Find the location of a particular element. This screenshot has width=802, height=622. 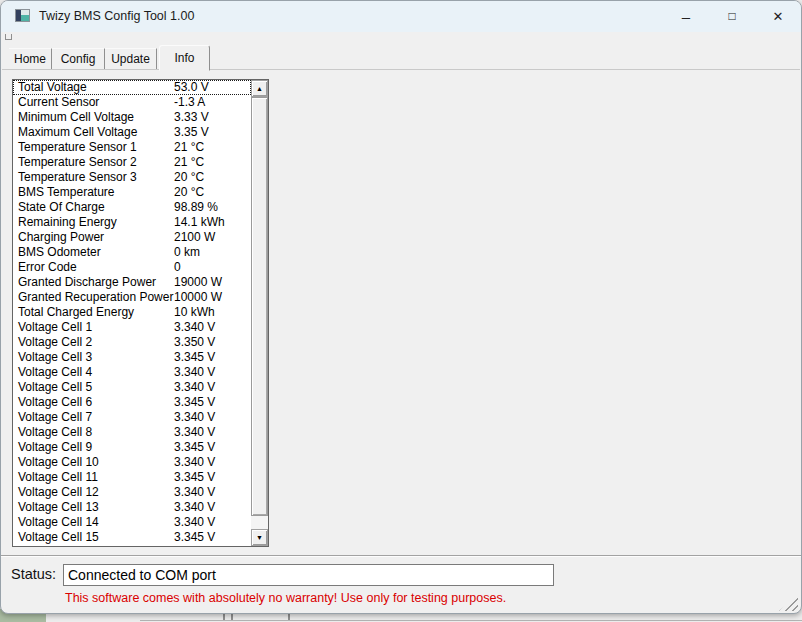

warning-text: This software comes with absolutely no w… is located at coordinates (286, 598).